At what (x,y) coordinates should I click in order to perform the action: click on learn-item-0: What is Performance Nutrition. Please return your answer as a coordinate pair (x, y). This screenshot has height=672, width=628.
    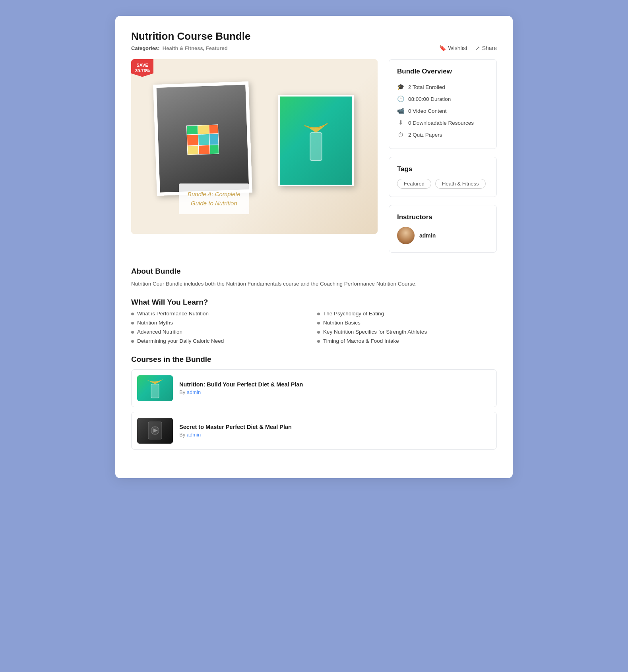
    Looking at the image, I should click on (221, 314).